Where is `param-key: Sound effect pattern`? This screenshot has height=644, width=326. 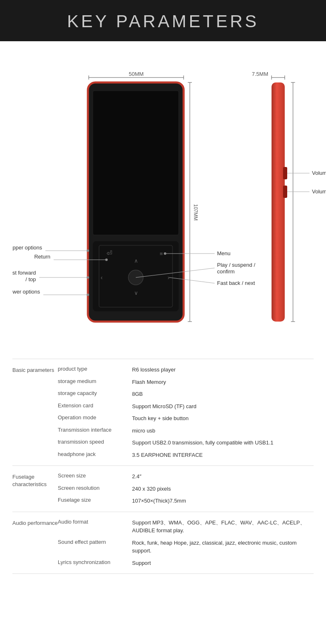 param-key: Sound effect pattern is located at coordinates (95, 542).